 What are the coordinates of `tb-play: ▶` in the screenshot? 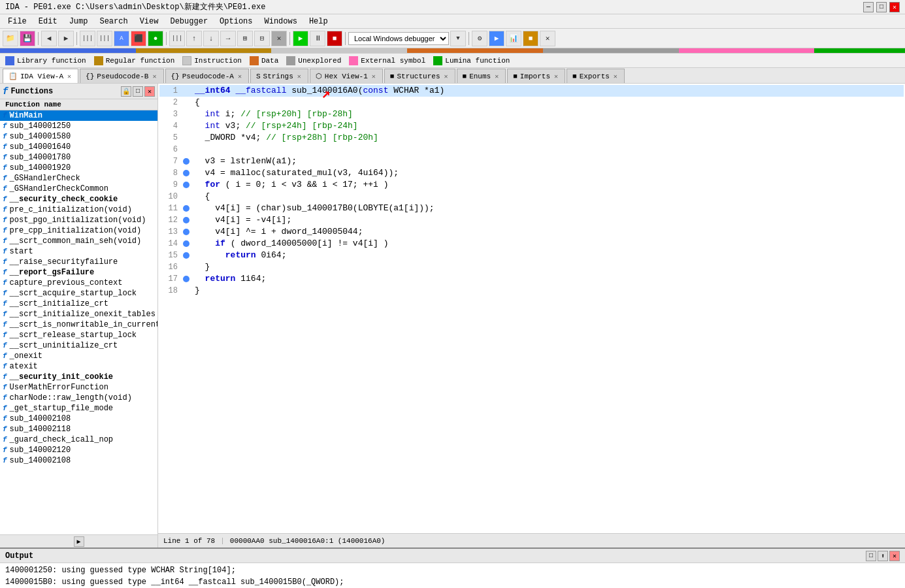 It's located at (301, 39).